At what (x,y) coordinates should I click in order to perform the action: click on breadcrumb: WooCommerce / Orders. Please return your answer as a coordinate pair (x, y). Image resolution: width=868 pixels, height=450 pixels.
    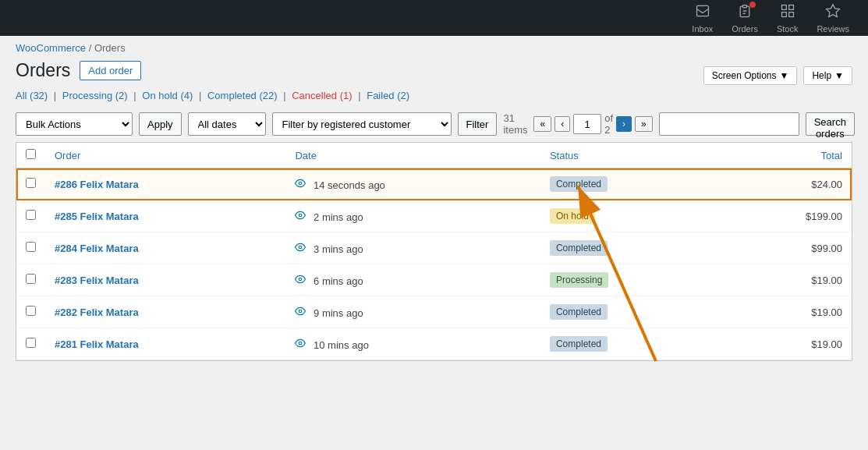
    Looking at the image, I should click on (434, 48).